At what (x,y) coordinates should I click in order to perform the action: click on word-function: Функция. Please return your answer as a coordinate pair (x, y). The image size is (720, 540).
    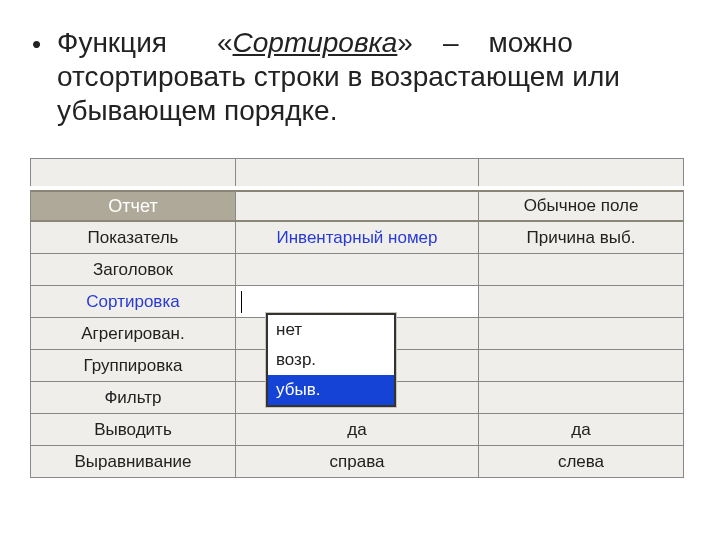
    Looking at the image, I should click on (112, 42).